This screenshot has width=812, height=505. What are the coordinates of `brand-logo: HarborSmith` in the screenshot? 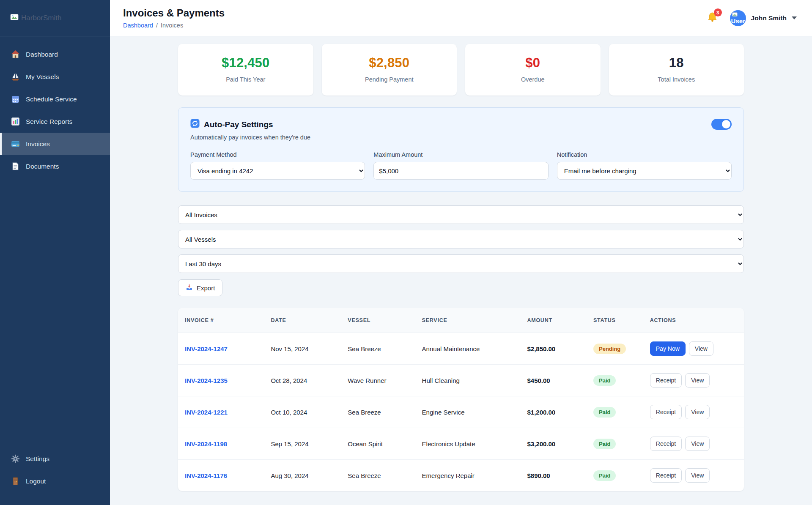 It's located at (55, 18).